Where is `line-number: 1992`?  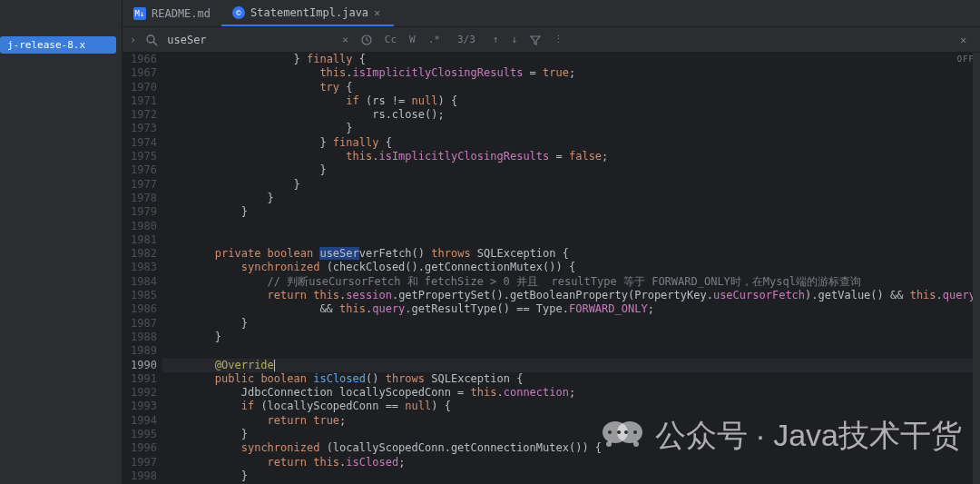 line-number: 1992 is located at coordinates (140, 392).